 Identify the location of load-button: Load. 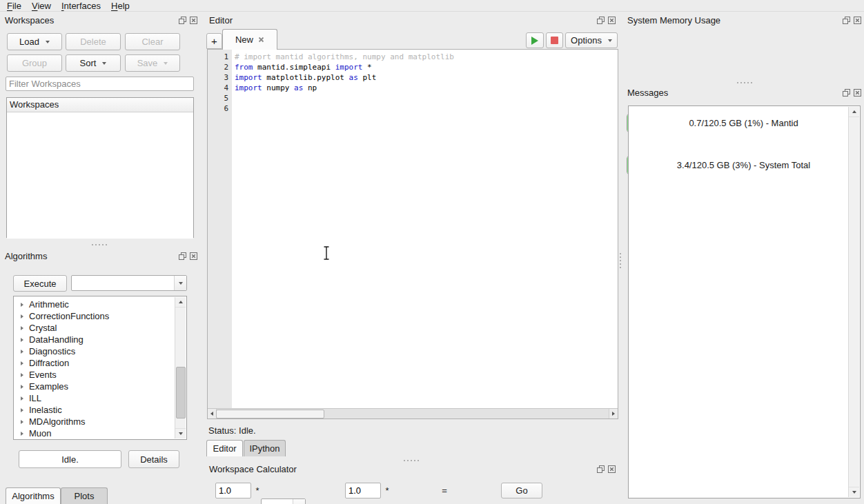
(35, 41).